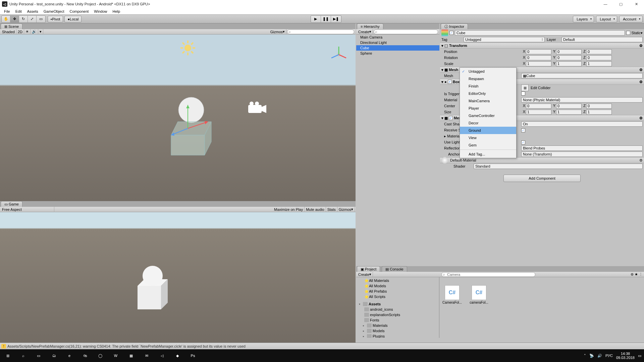  I want to click on hierarchy-item: Main Camera, so click(398, 37).